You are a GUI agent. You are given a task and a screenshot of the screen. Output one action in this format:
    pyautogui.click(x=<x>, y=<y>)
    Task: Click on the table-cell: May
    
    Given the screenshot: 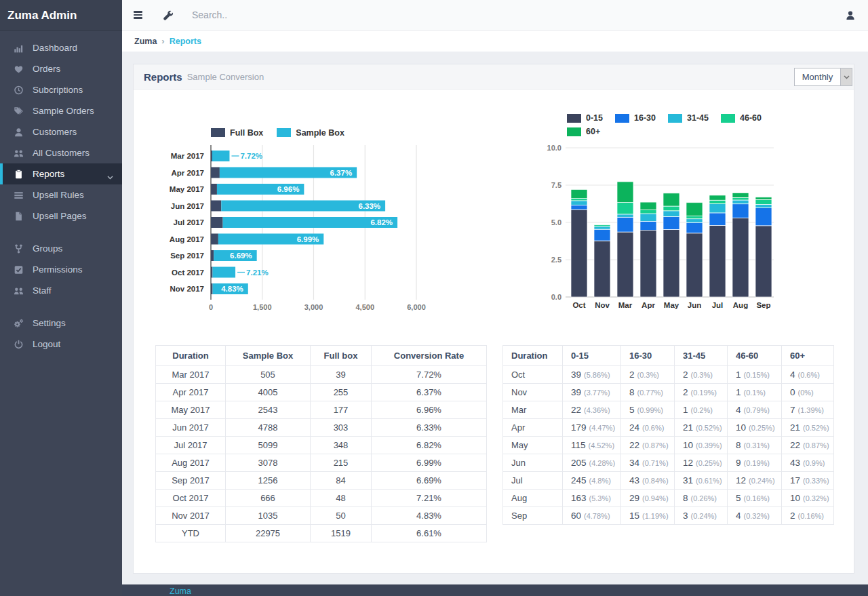 What is the action you would take?
    pyautogui.click(x=533, y=445)
    